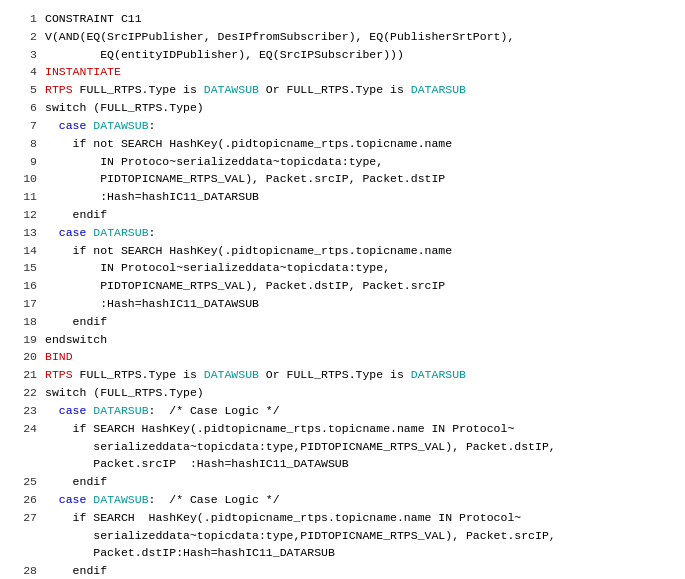 This screenshot has height=579, width=685. Describe the element at coordinates (358, 304) in the screenshot. I see `line-content: :Hash=hashIC11_DATAWSUB` at that location.